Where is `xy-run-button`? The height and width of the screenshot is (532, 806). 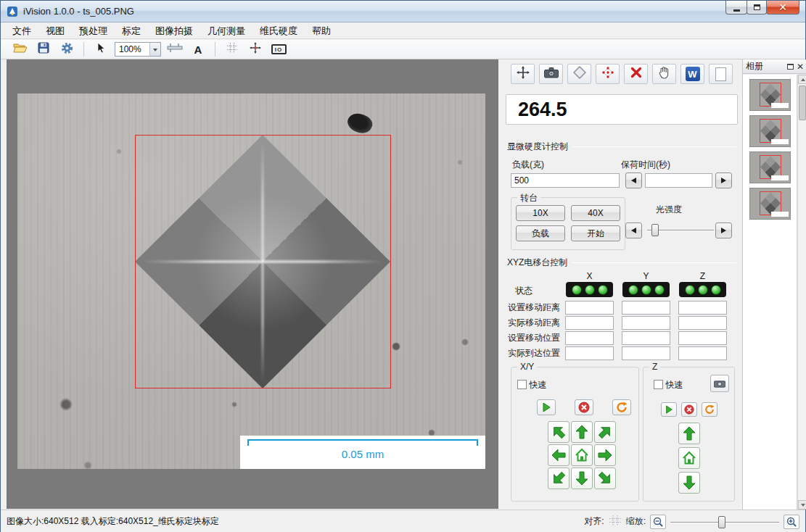
xy-run-button is located at coordinates (546, 407).